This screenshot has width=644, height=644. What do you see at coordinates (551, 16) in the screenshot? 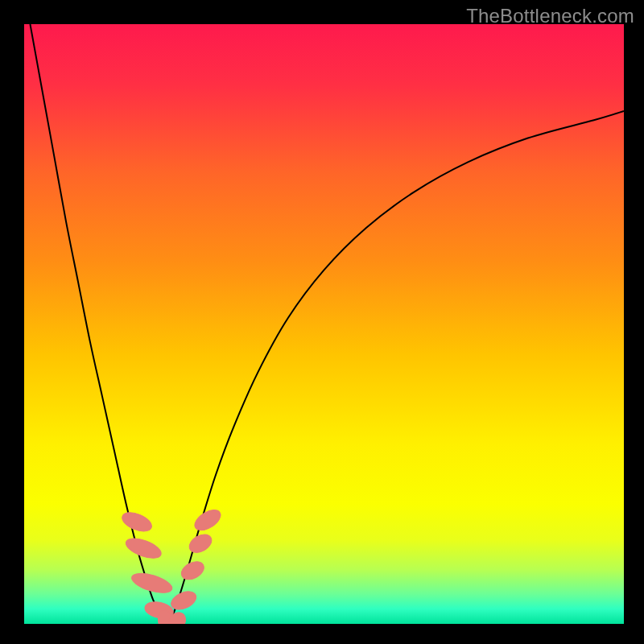
I see `watermark-text: TheBottleneck.com` at bounding box center [551, 16].